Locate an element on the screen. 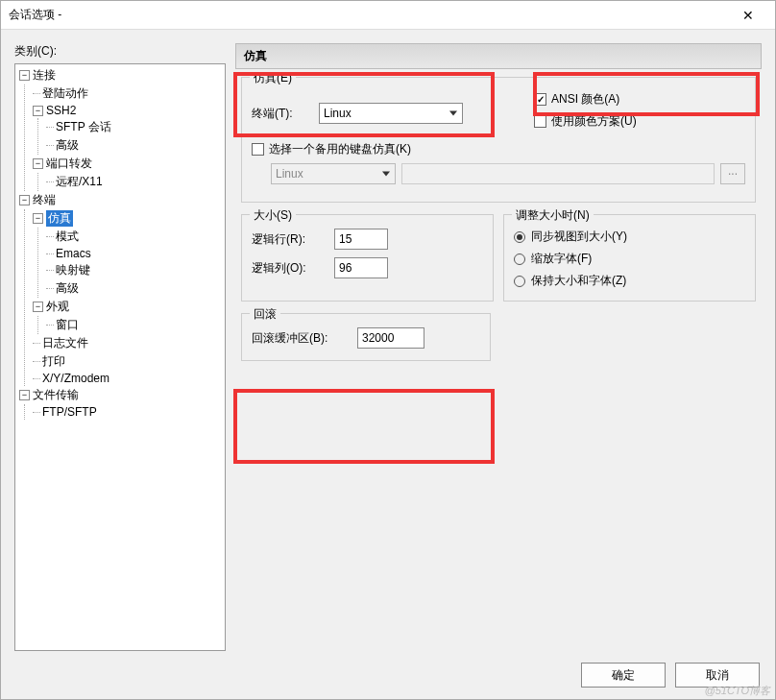 The image size is (776, 700). tree-logfile: 日志文件 is located at coordinates (127, 344).